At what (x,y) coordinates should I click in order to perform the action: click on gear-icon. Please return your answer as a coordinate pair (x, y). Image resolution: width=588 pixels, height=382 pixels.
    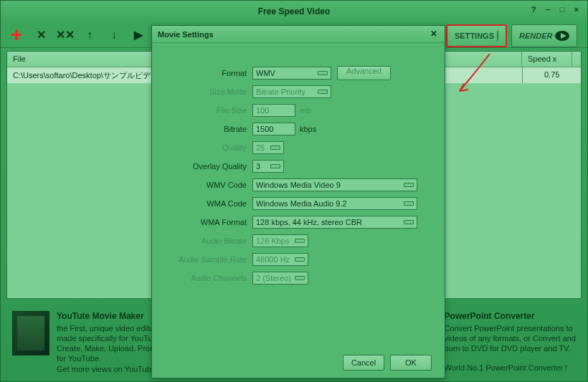
    Looking at the image, I should click on (498, 36).